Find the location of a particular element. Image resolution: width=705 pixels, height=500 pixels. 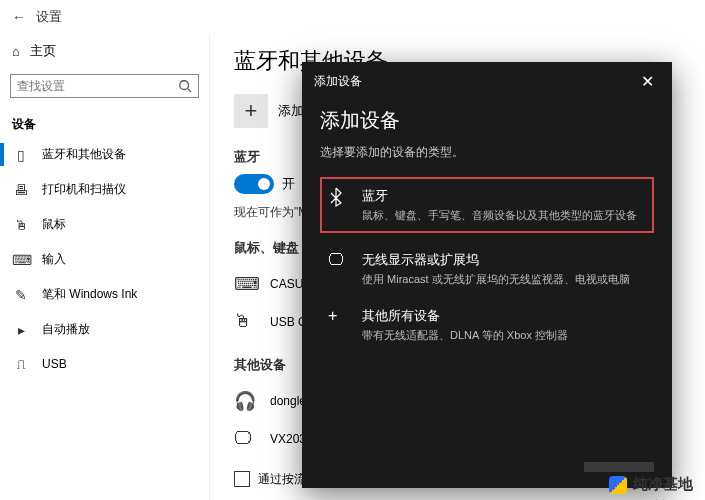

printer-icon: 🖶 is located at coordinates (21, 190).